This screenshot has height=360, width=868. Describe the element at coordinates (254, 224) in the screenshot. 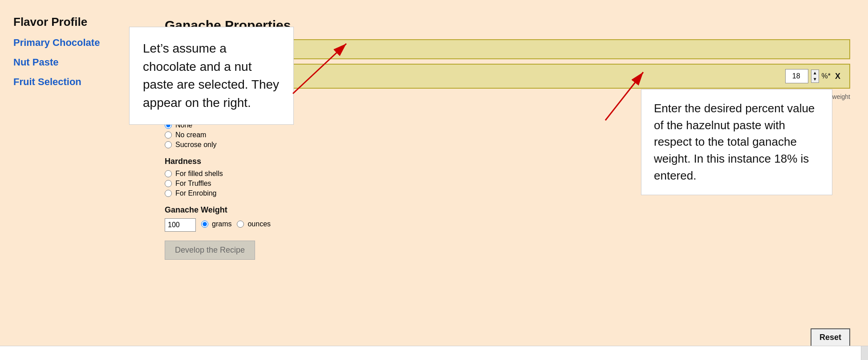

I see `unit-ounces: ounces` at that location.